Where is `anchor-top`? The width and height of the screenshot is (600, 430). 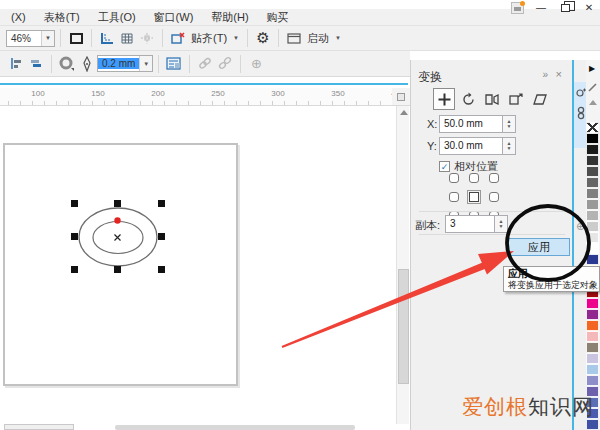 anchor-top is located at coordinates (474, 178).